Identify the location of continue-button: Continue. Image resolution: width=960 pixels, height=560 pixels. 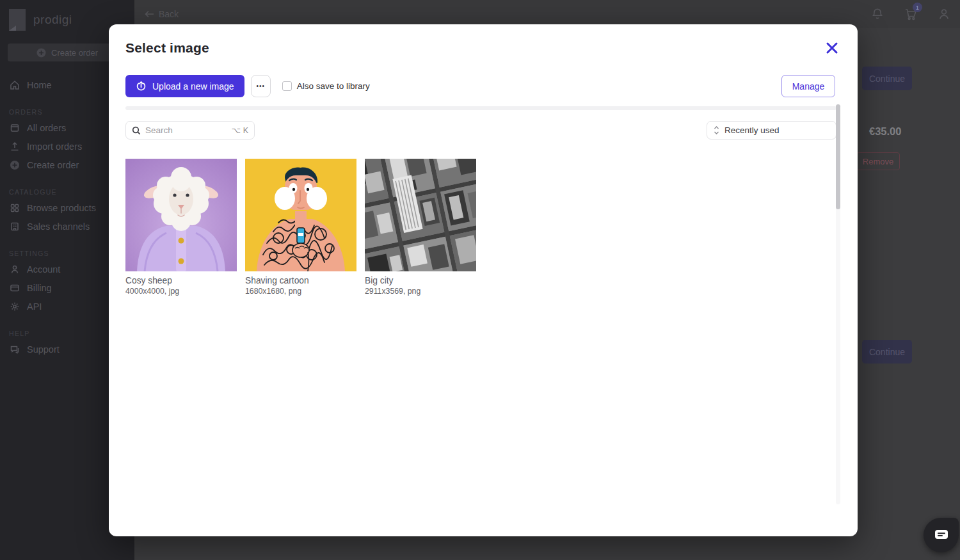
(887, 78).